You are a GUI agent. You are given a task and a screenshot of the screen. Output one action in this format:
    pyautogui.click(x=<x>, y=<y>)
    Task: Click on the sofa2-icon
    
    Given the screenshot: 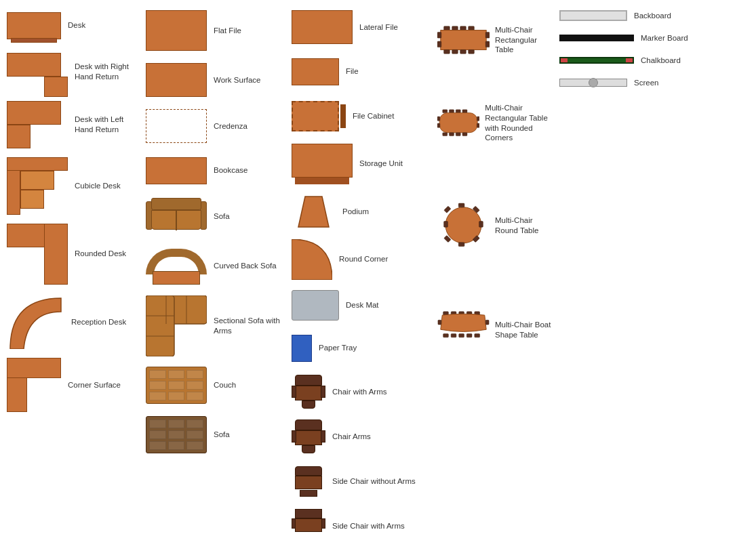 What is the action you would take?
    pyautogui.click(x=176, y=435)
    